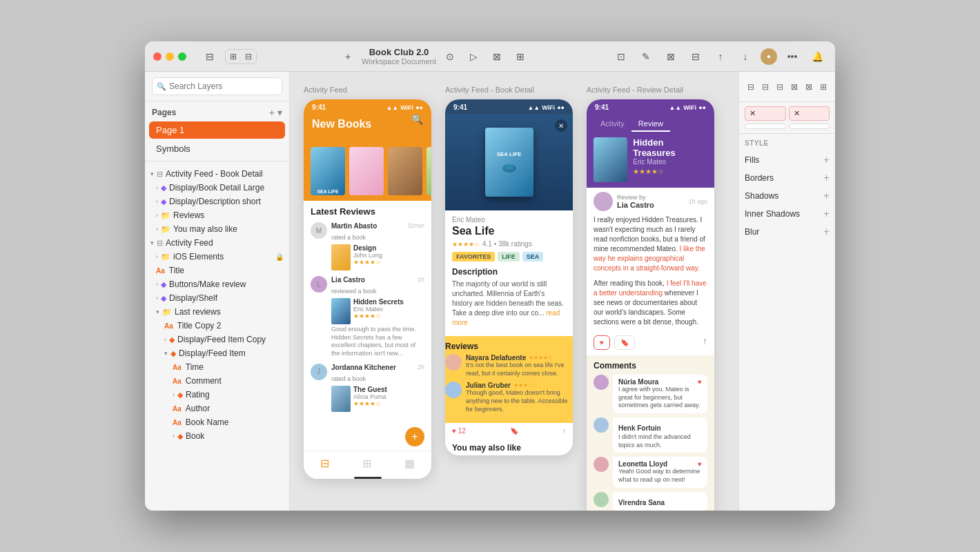  Describe the element at coordinates (248, 57) in the screenshot. I see `list-view-btn: ⊟` at that location.